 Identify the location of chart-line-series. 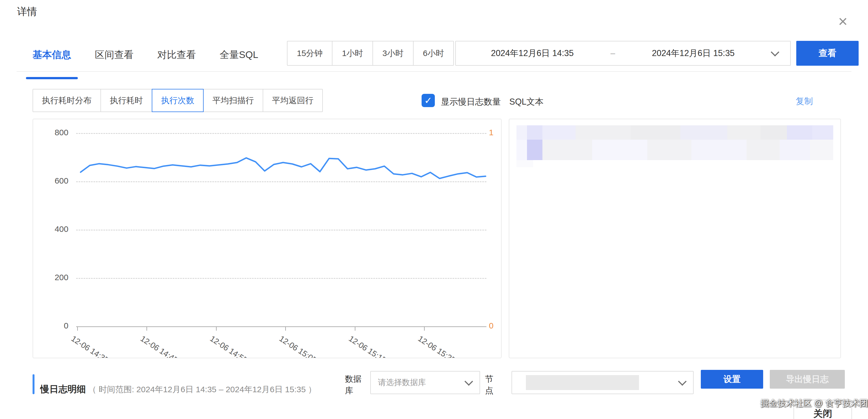
(283, 168).